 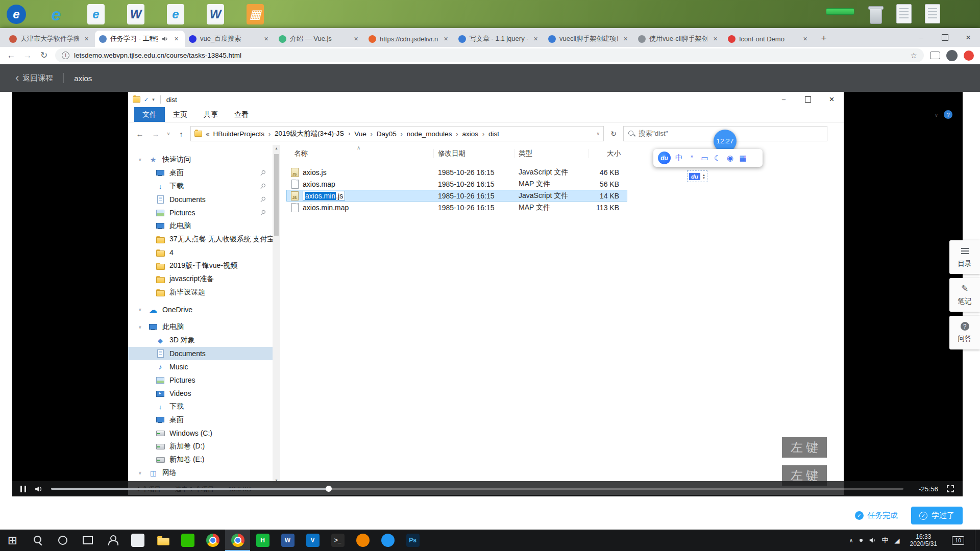 I want to click on ime-tool-icon: ”, so click(x=692, y=158).